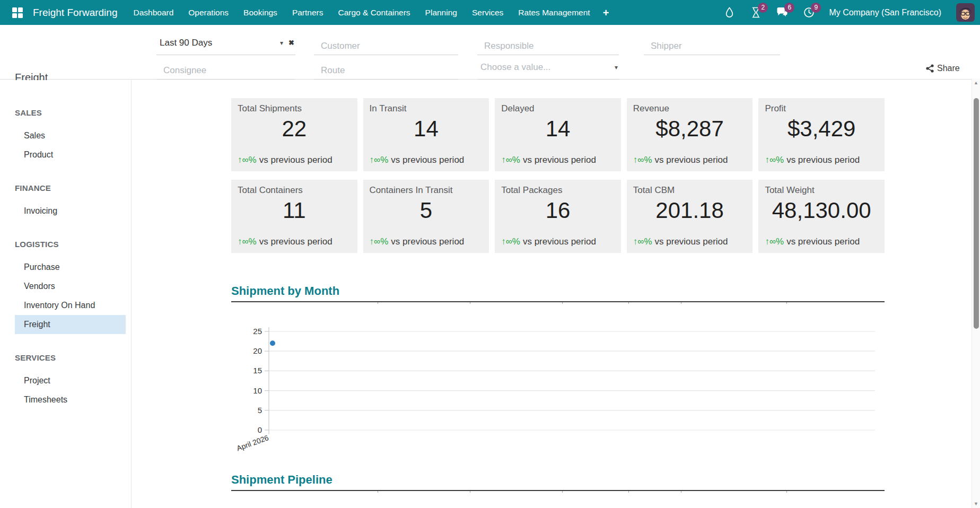 The width and height of the screenshot is (980, 508). I want to click on date-range-filter: Last 90 Days ▾ ✖, so click(226, 46).